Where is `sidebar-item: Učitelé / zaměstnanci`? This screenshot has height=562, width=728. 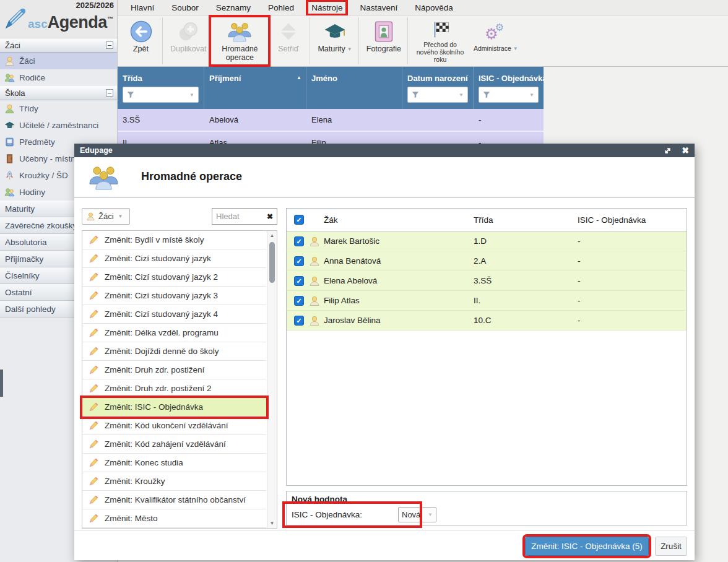 sidebar-item: Učitelé / zaměstnanci is located at coordinates (58, 125).